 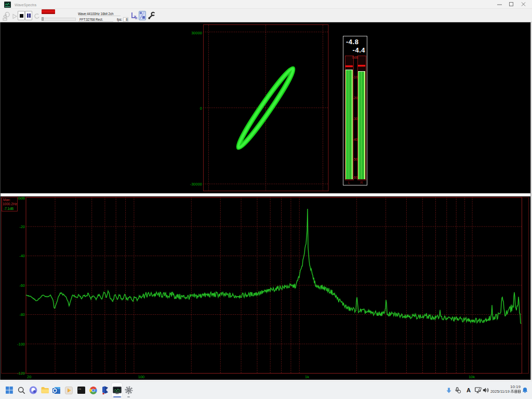 What do you see at coordinates (141, 377) in the screenshot?
I see `svg-text: 100` at bounding box center [141, 377].